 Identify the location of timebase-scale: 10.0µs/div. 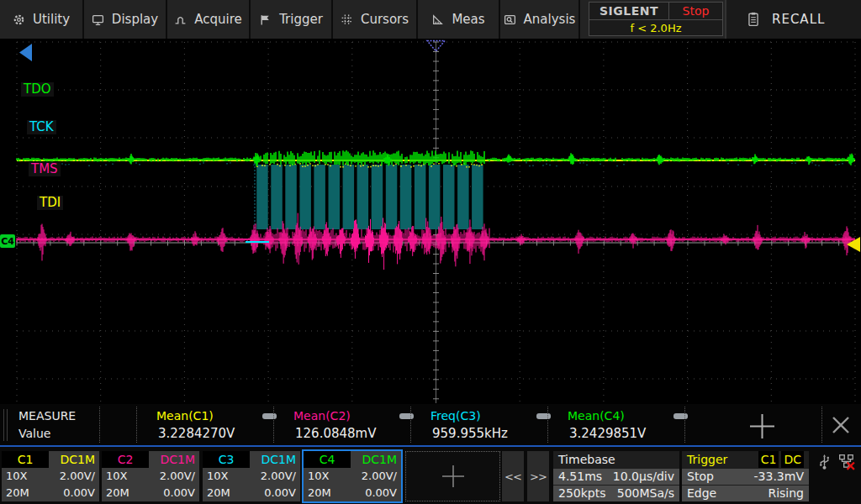
(644, 477).